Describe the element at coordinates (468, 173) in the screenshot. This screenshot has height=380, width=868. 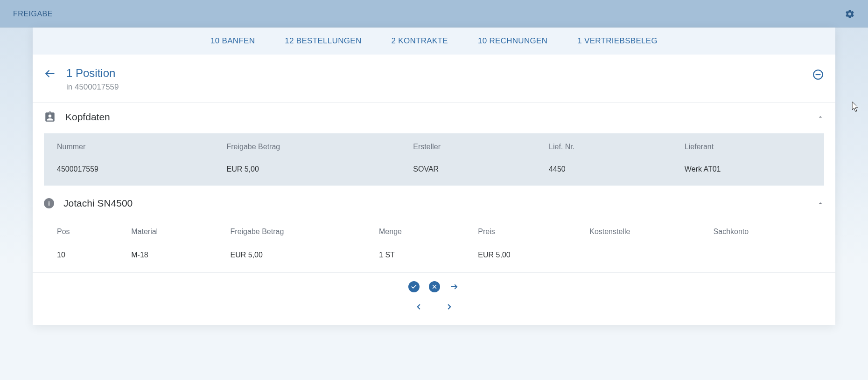
I see `val-ersteller: SOVAR` at that location.